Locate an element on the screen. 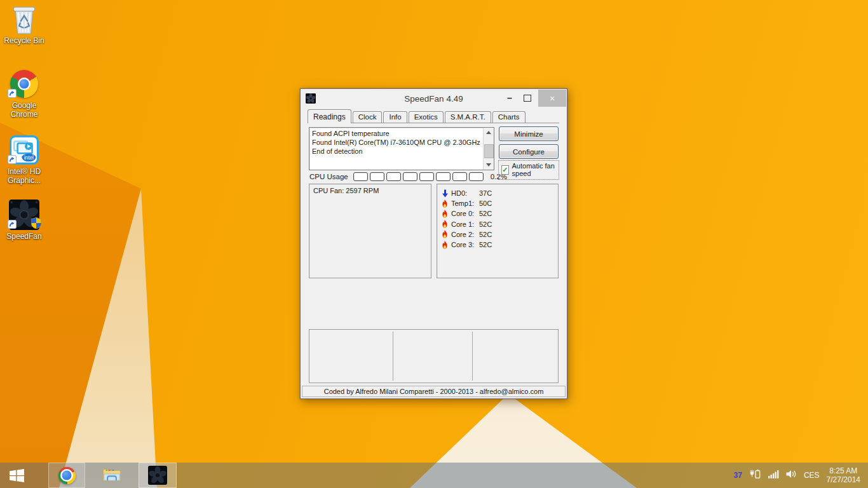 The width and height of the screenshot is (868, 488). tab-clock: Clock is located at coordinates (367, 117).